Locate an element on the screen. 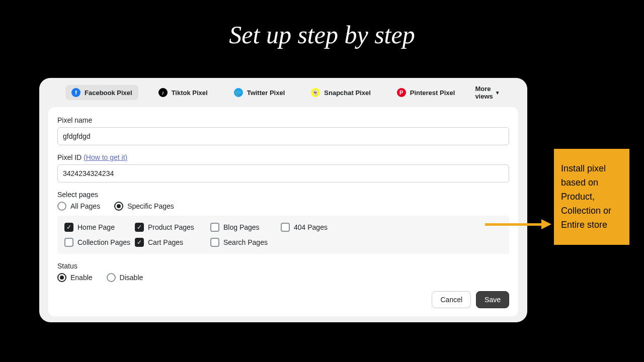 The image size is (644, 362). pixel-name-input is located at coordinates (283, 136).